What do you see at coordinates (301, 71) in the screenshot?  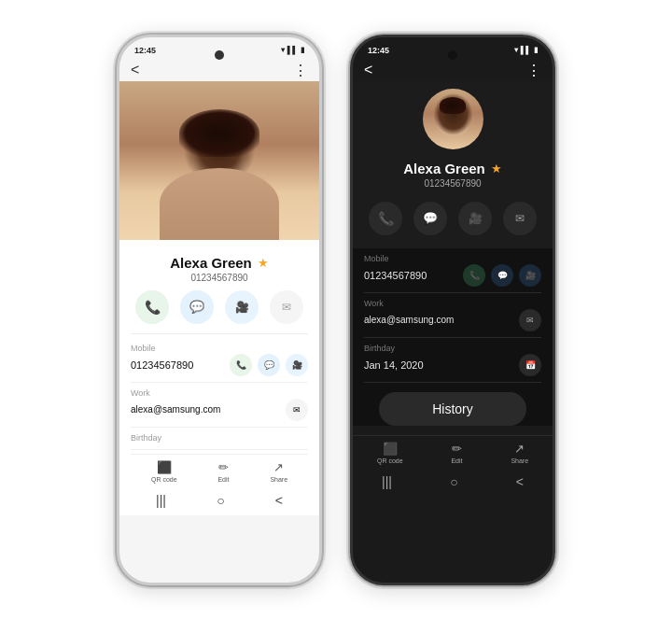 I see `more-btn-light: ⋮` at bounding box center [301, 71].